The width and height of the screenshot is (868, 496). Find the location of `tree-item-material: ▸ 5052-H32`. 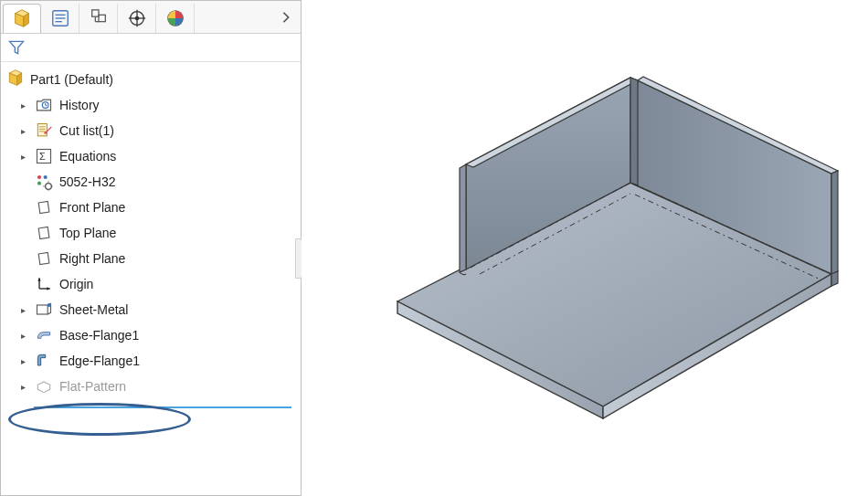

tree-item-material: ▸ 5052-H32 is located at coordinates (151, 182).